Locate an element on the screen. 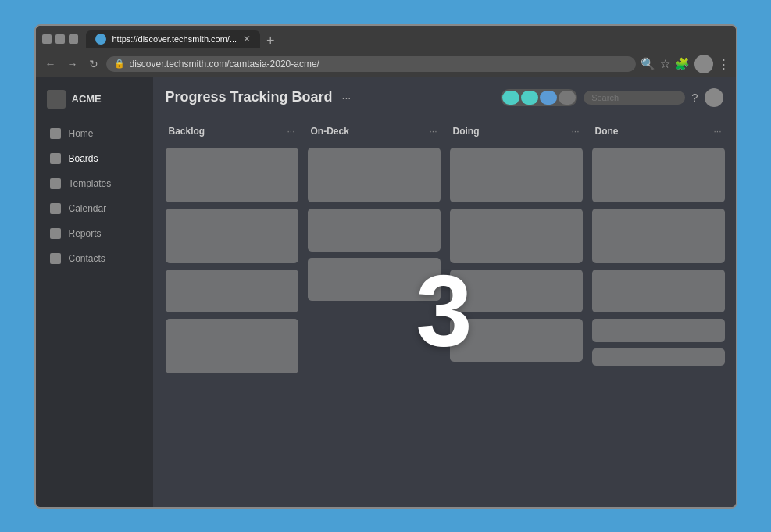 This screenshot has height=532, width=771. sidebar-templates-label: Templates is located at coordinates (91, 184).